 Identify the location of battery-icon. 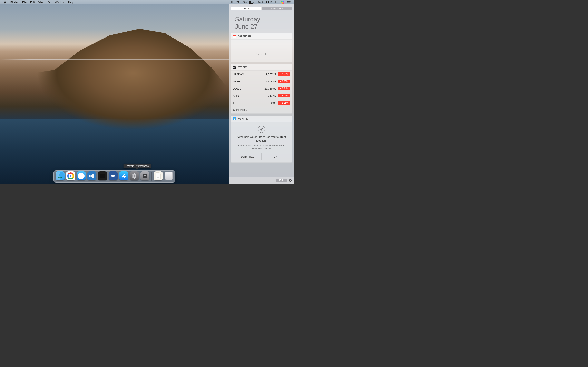
(251, 2).